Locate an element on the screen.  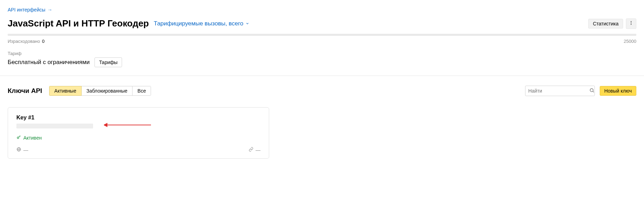
tab-blocked: Заблокированные is located at coordinates (107, 91).